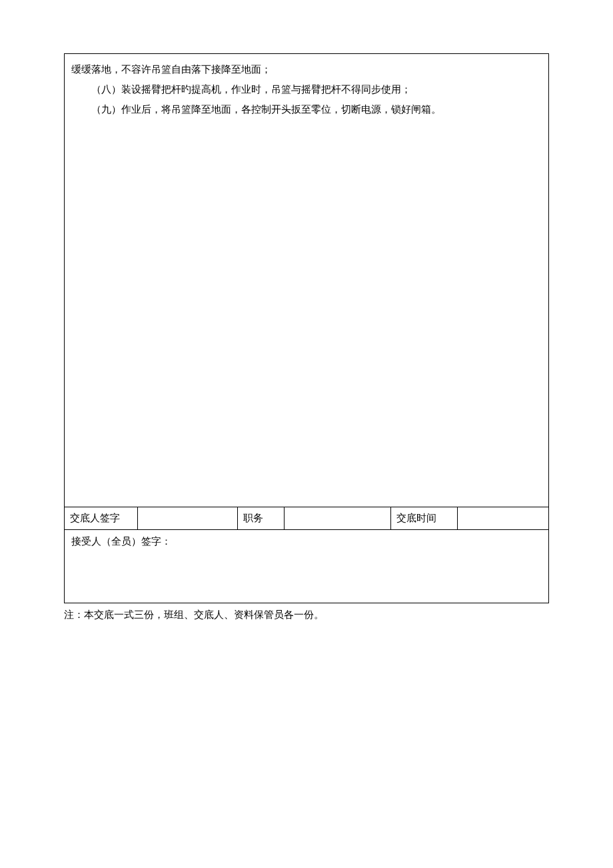  Describe the element at coordinates (306, 519) in the screenshot. I see `signature-row: 交底人签字 职务 交底时间` at that location.